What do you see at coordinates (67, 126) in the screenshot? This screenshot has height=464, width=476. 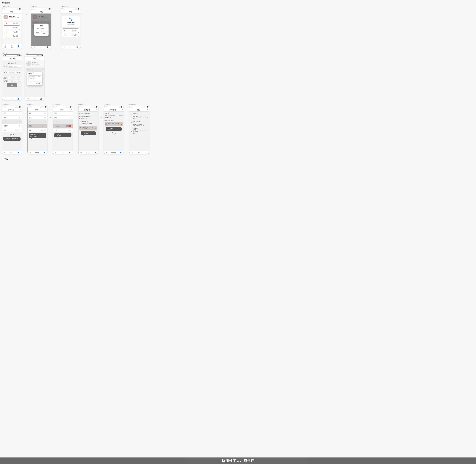 I see `edit-btn-swipe: ✏️` at bounding box center [67, 126].